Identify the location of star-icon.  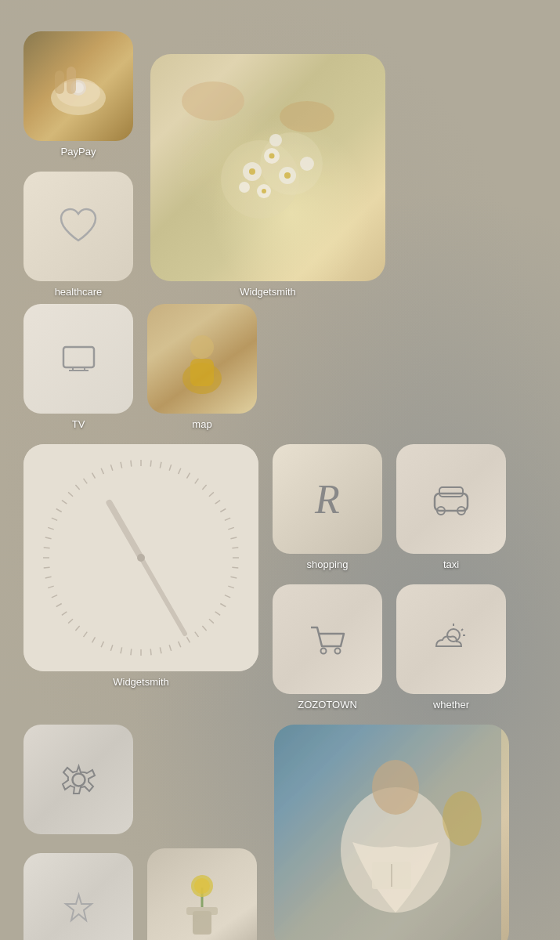
(78, 896).